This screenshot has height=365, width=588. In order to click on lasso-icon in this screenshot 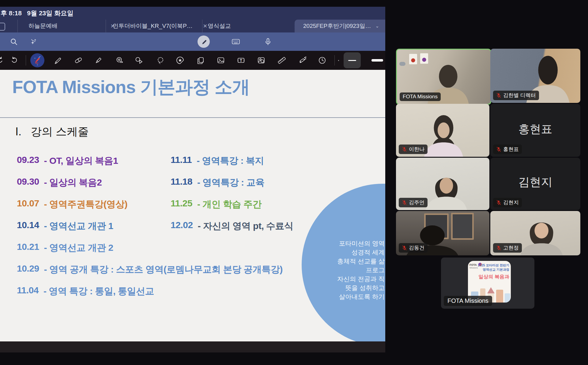, I will do `click(160, 60)`.